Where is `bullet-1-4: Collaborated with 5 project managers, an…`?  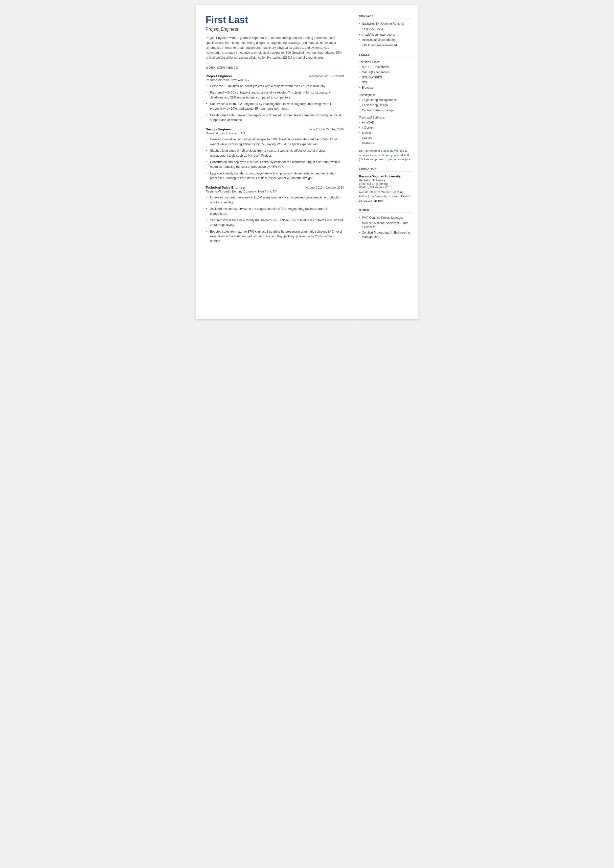 bullet-1-4: Collaborated with 5 project managers, an… is located at coordinates (275, 118).